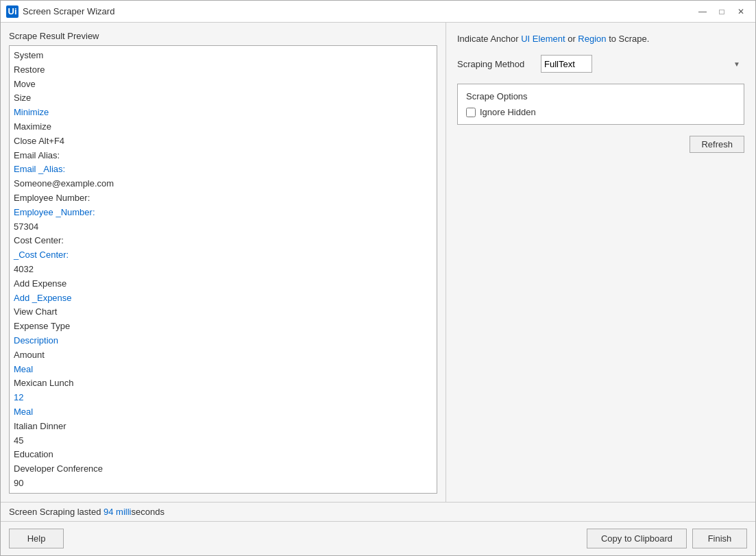  I want to click on refresh-row: Refresh, so click(600, 144).